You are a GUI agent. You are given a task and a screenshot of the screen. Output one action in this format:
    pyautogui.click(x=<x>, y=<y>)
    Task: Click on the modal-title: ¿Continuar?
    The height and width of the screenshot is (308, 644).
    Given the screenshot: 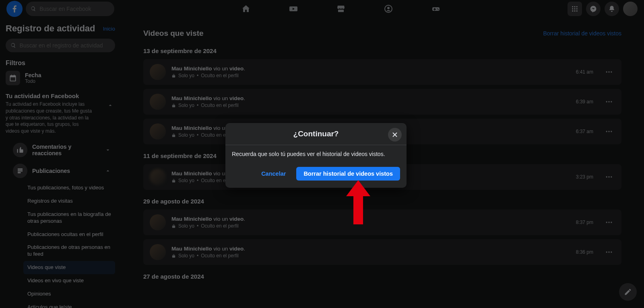 What is the action you would take?
    pyautogui.click(x=316, y=134)
    